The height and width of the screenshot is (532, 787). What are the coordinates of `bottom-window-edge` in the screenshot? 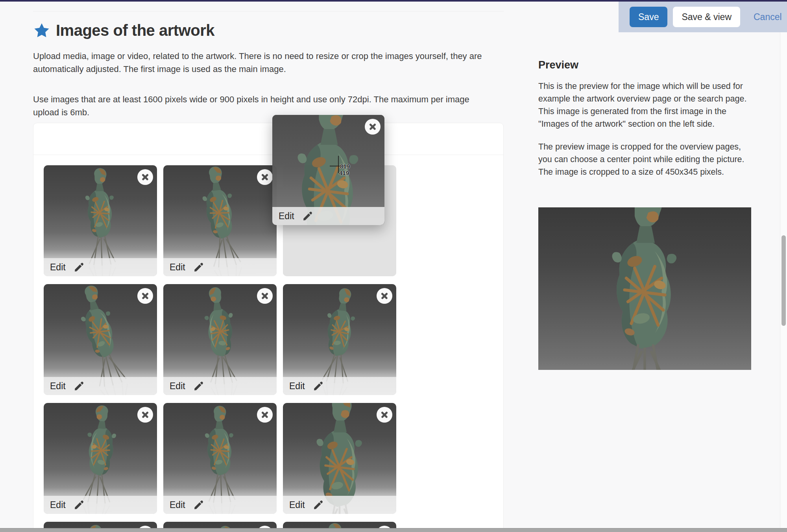 It's located at (394, 530).